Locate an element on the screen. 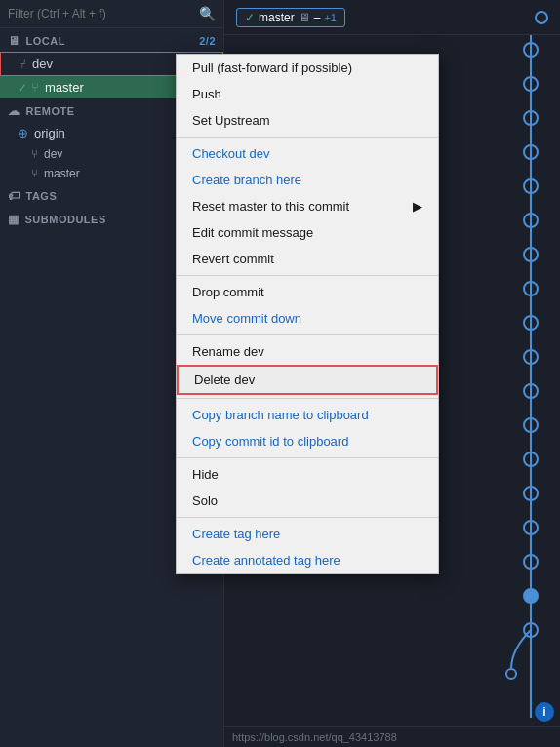 This screenshot has width=560, height=747. menu-create-annotated-tag: Create annotated tag here is located at coordinates (307, 560).